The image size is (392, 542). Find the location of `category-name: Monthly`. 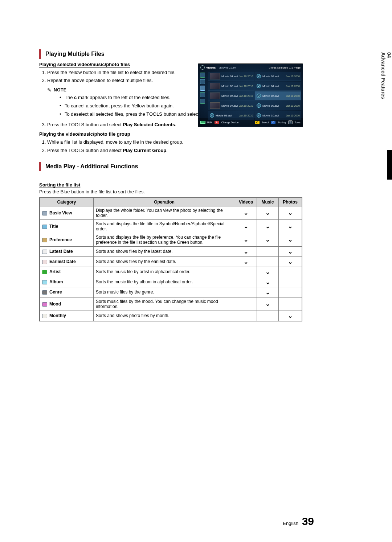

category-name: Monthly is located at coordinates (58, 316).